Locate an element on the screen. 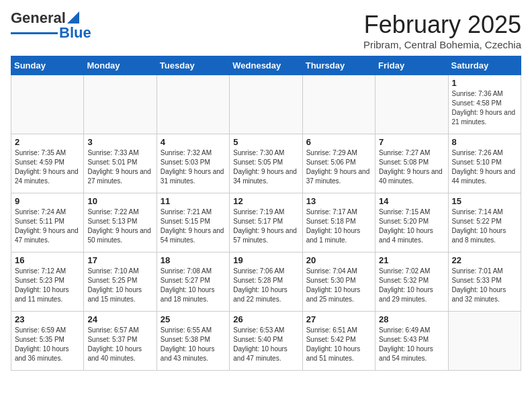  day-info: Sunrise: 7:14 AM Sunset: 5:22 PM Dayligh… is located at coordinates (485, 226).